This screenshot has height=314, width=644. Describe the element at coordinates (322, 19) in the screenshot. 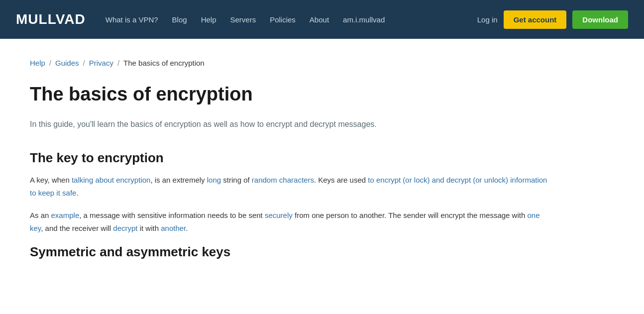

I see `site-header: MULLVAD What is a VPN? Blog Help Servers…` at that location.